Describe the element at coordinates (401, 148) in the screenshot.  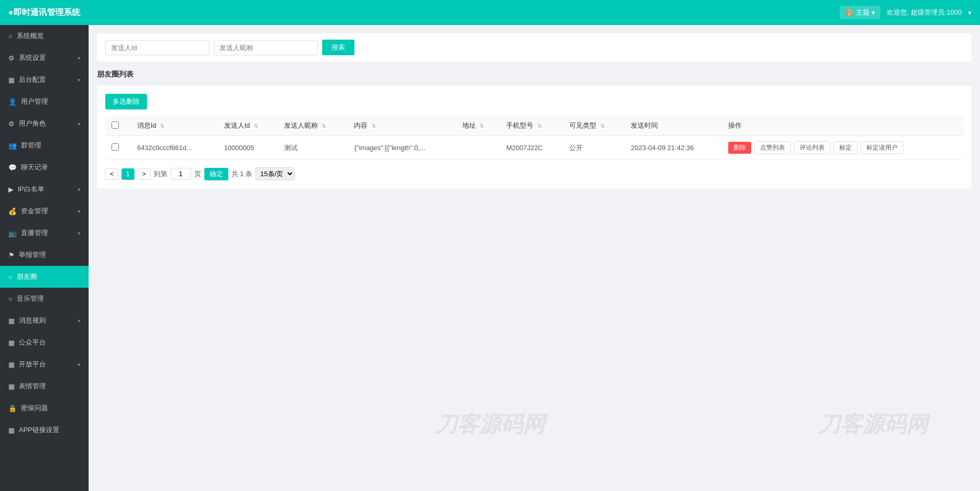
I see `row-0-content: {"images":[{"length":0,...` at that location.